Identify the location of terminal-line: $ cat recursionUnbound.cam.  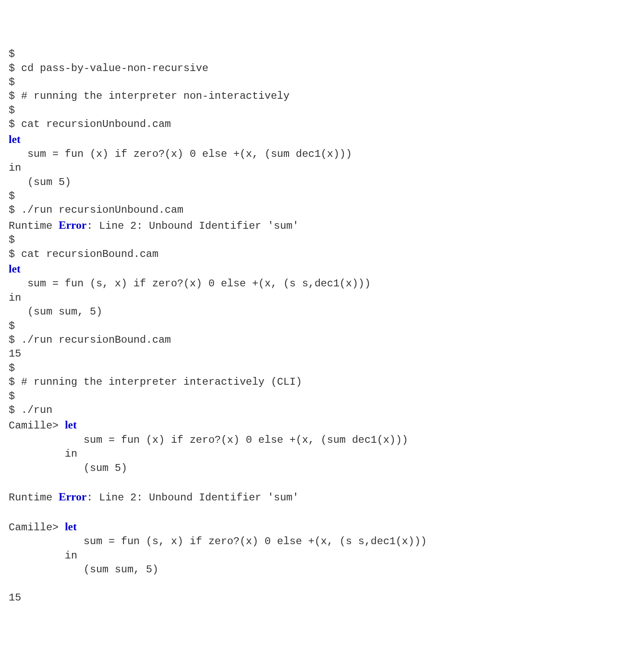
(318, 124).